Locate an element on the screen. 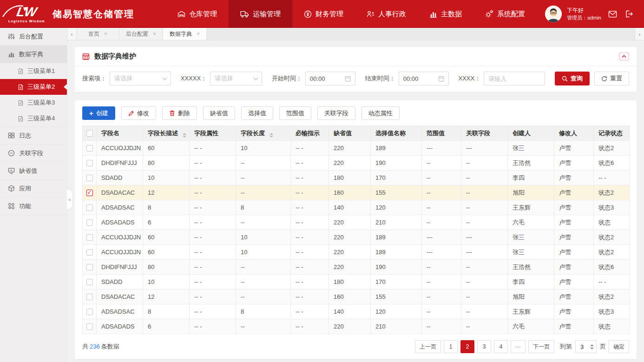 Image resolution: width=644 pixels, height=362 pixels. mail-icon is located at coordinates (612, 14).